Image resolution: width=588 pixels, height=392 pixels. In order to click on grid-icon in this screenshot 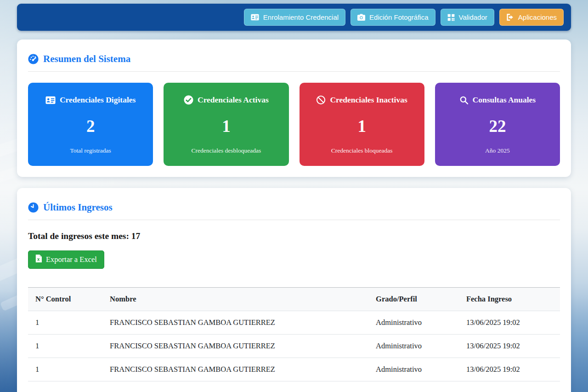, I will do `click(451, 17)`.